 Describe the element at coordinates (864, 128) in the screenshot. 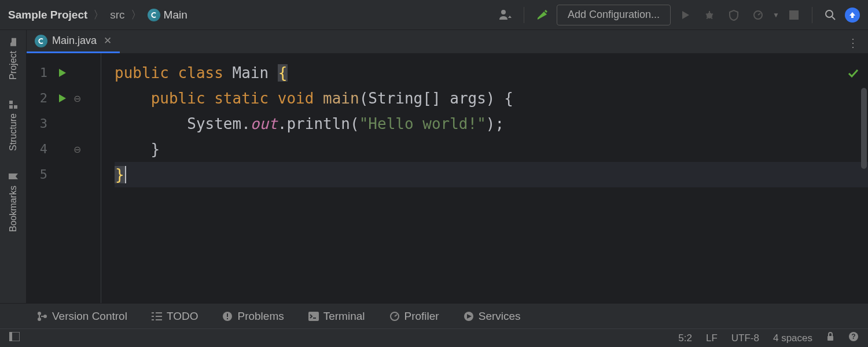

I see `scrollbar` at that location.